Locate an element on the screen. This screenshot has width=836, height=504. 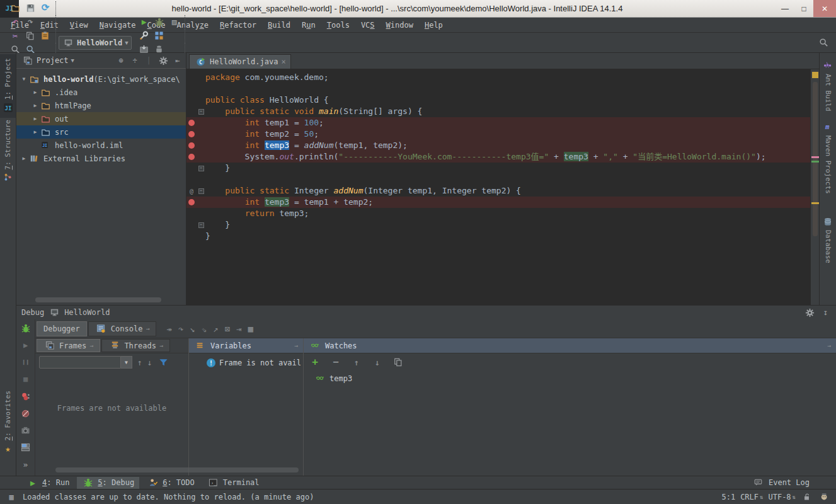
toolwindow-button-5-debug: 5: Debug is located at coordinates (108, 483).